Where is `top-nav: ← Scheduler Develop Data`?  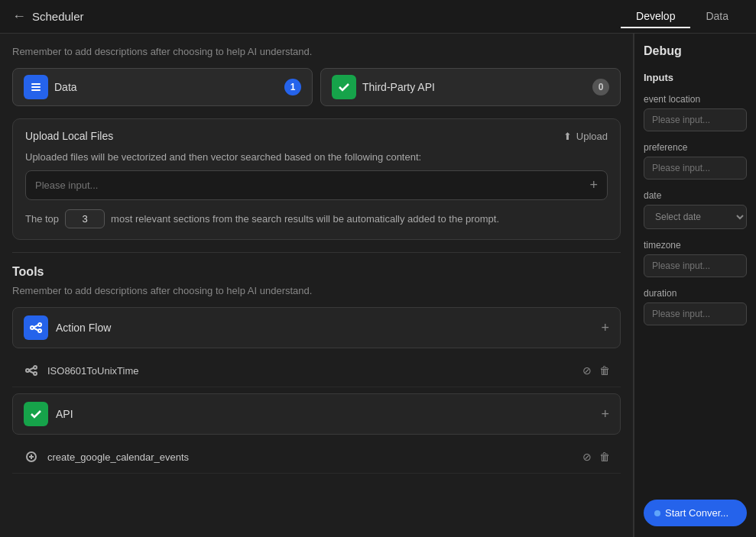
top-nav: ← Scheduler Develop Data is located at coordinates (378, 17).